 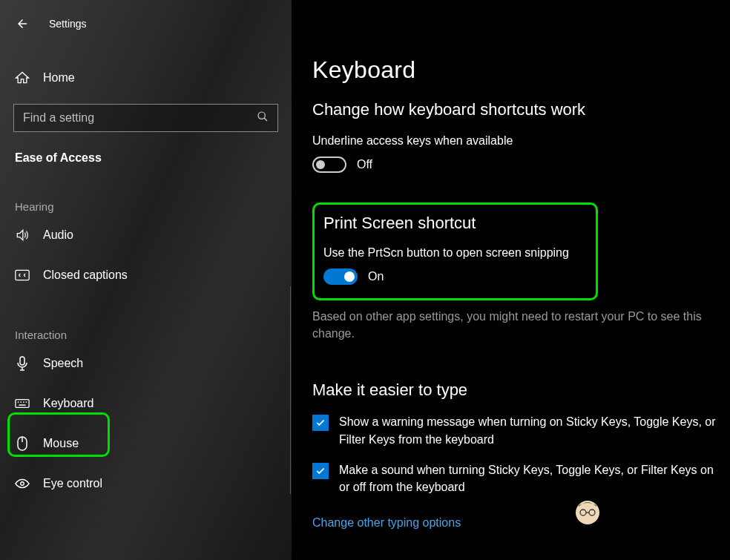 What do you see at coordinates (63, 363) in the screenshot?
I see `nav-label: Speech` at bounding box center [63, 363].